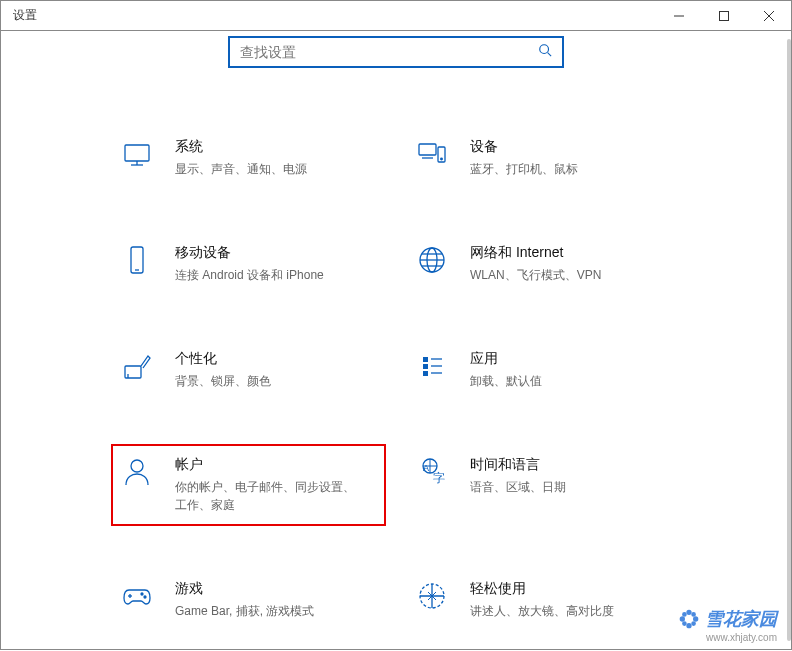 Image resolution: width=792 pixels, height=651 pixels. What do you see at coordinates (396, 15) in the screenshot?
I see `titlebar: 设置` at bounding box center [396, 15].